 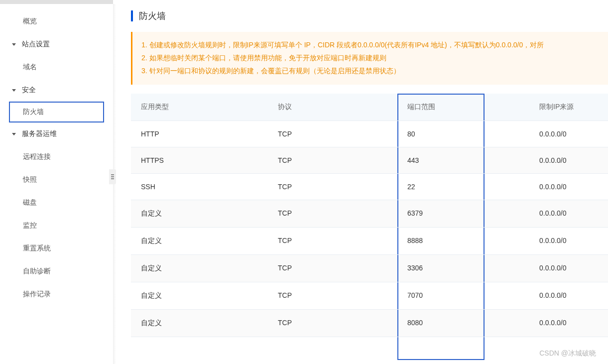 I want to click on table-row: 自定义 TCP 6379 0.0.0.0/0, so click(x=369, y=214).